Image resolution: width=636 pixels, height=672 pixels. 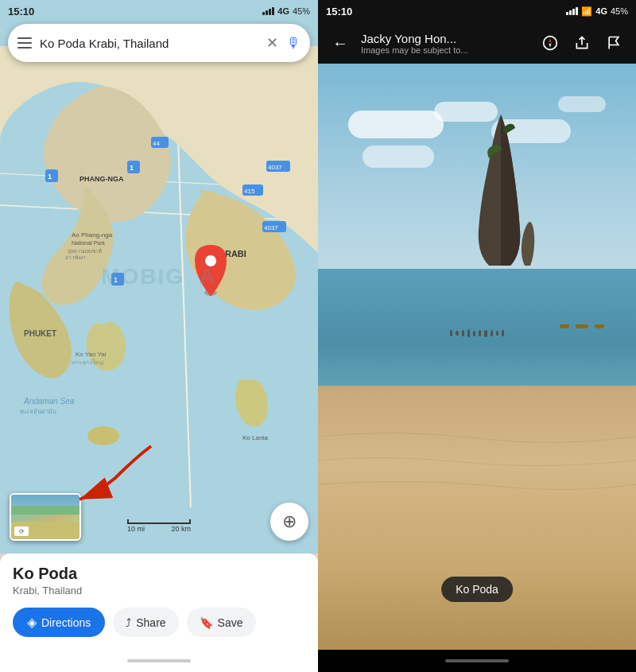 I want to click on directions-label: Directions, so click(x=66, y=623).